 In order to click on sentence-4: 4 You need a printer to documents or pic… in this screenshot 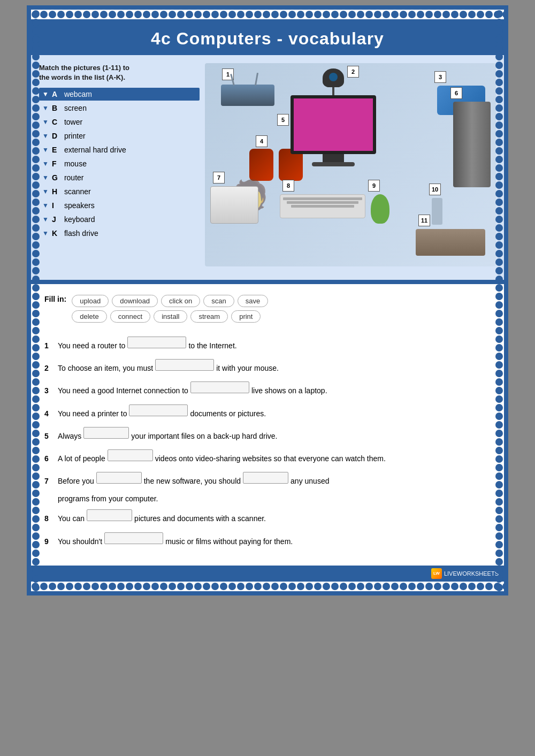, I will do `click(268, 413)`.